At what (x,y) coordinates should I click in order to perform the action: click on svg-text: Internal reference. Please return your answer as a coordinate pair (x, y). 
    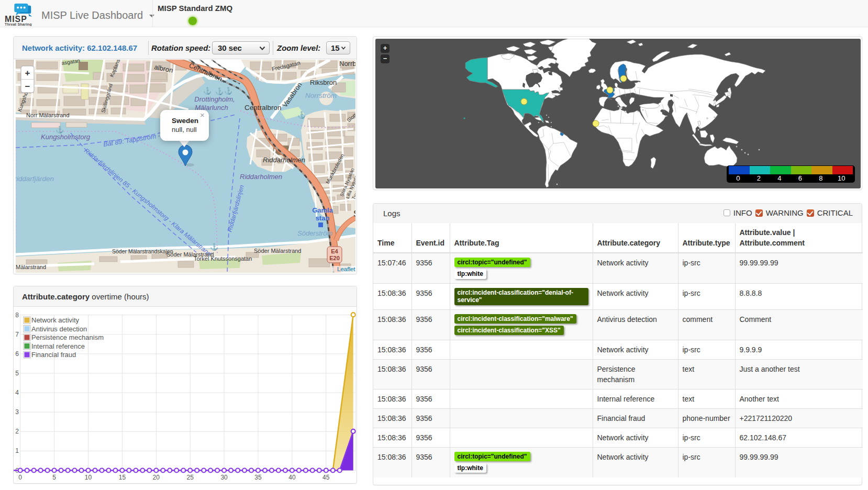
    Looking at the image, I should click on (58, 347).